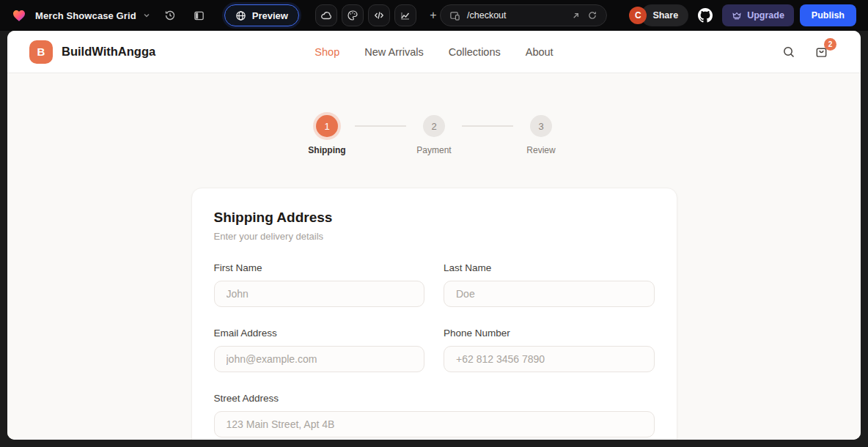  I want to click on step-label: Shipping, so click(327, 150).